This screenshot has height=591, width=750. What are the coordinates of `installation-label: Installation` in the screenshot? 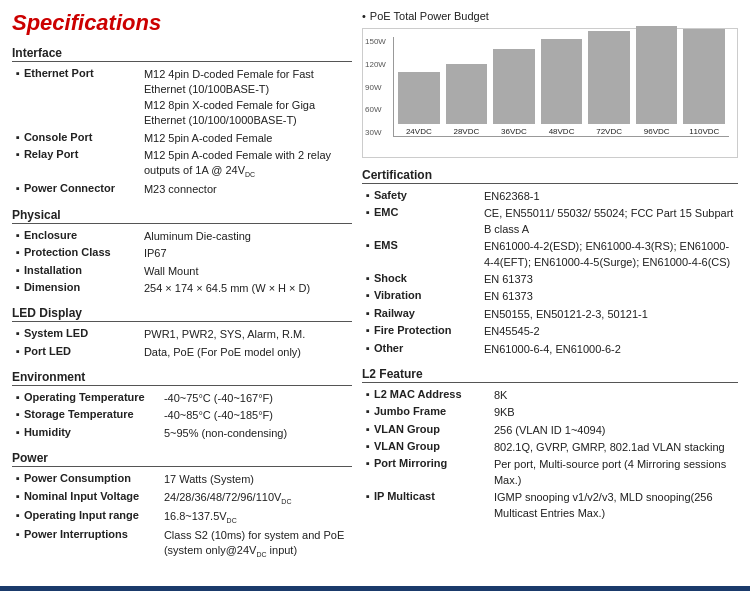 It's located at (84, 270).